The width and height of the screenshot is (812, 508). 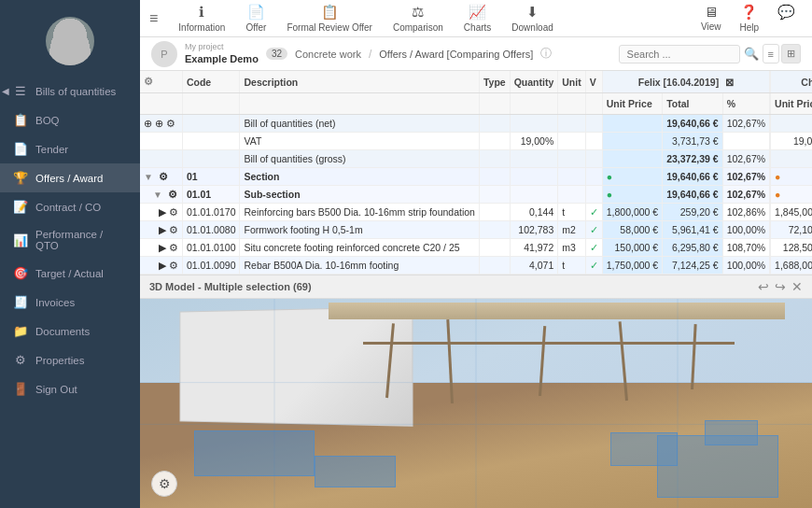 What do you see at coordinates (478, 19) in the screenshot?
I see `topbar-charts: 📈 Charts` at bounding box center [478, 19].